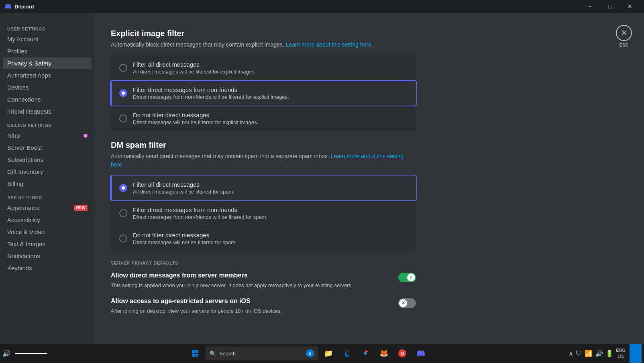 Image resolution: width=644 pixels, height=363 pixels. I want to click on toggle-x-icon: ✕, so click(403, 303).